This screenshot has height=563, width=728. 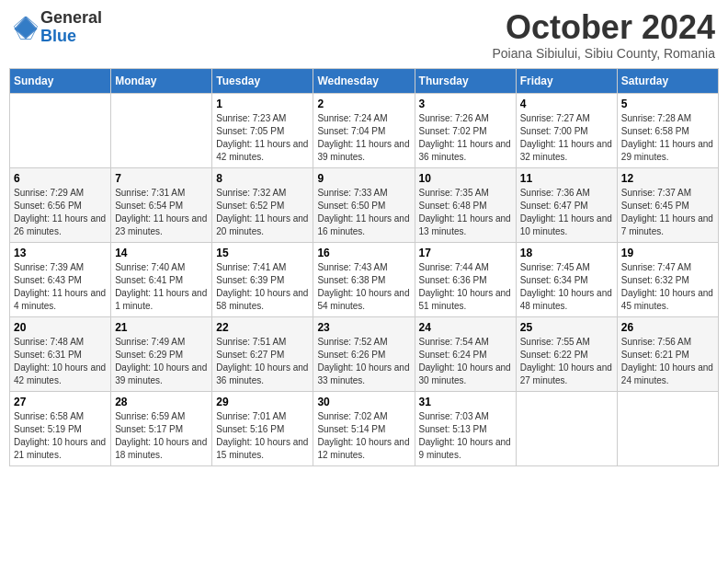 What do you see at coordinates (667, 280) in the screenshot?
I see `calendar-cell: 19Sunrise: 7:47 AM Sunset: 6:32 PM Dayli…` at bounding box center [667, 280].